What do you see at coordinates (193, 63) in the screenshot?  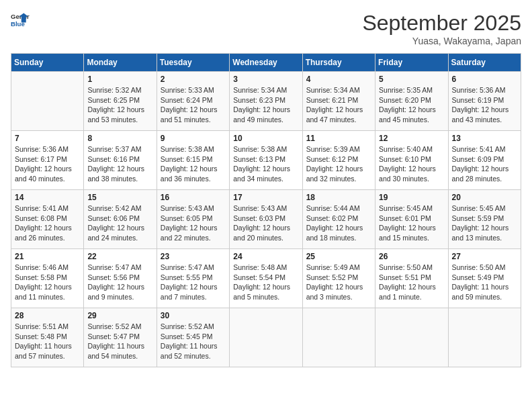 I see `header-tuesday: Tuesday` at bounding box center [193, 63].